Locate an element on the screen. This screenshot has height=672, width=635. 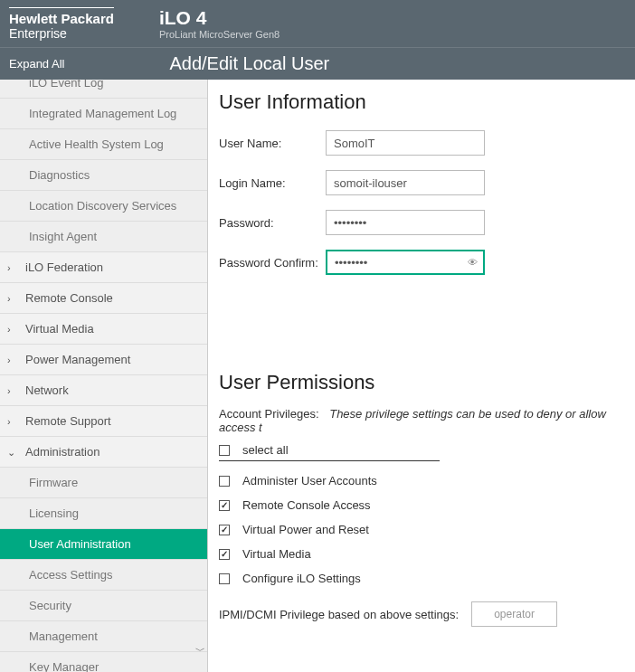
ipmi-label: IPMI/DCMI Privilege based on above setti… is located at coordinates (338, 615).